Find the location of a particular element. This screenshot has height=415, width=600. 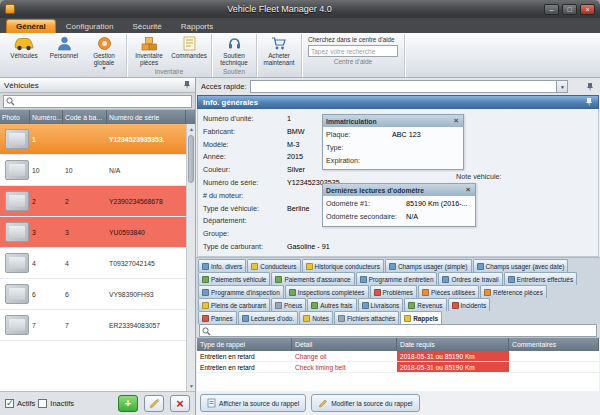

edit-reminder-source-button: Modifier la source du rappel is located at coordinates (365, 403).